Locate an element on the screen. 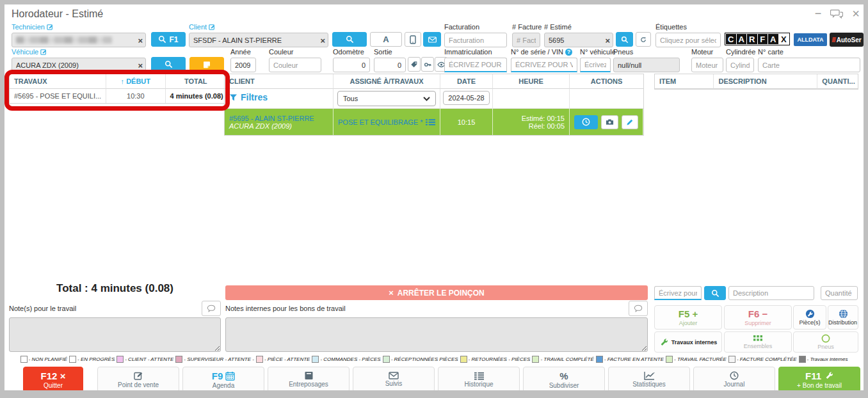  alldata-logo: ALLDATA is located at coordinates (810, 40).